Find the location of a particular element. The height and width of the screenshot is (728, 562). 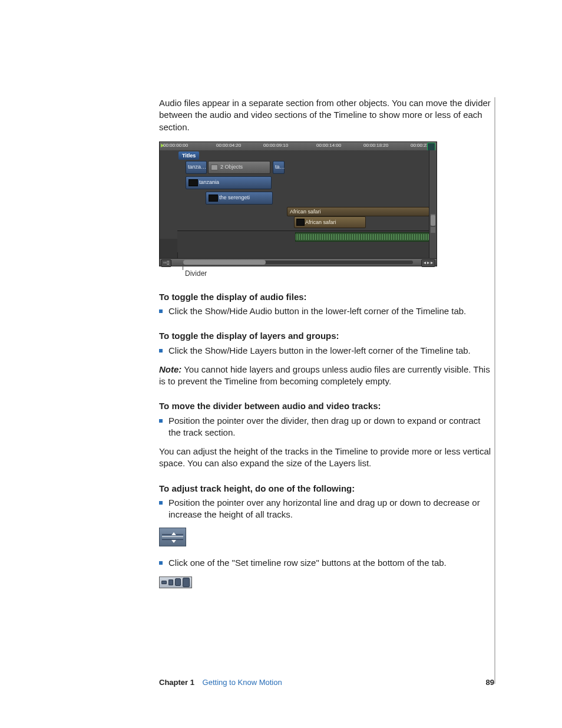

horizontal-scrollbar: ▫▫▯ ◂ ▸ ▸ is located at coordinates (298, 262).